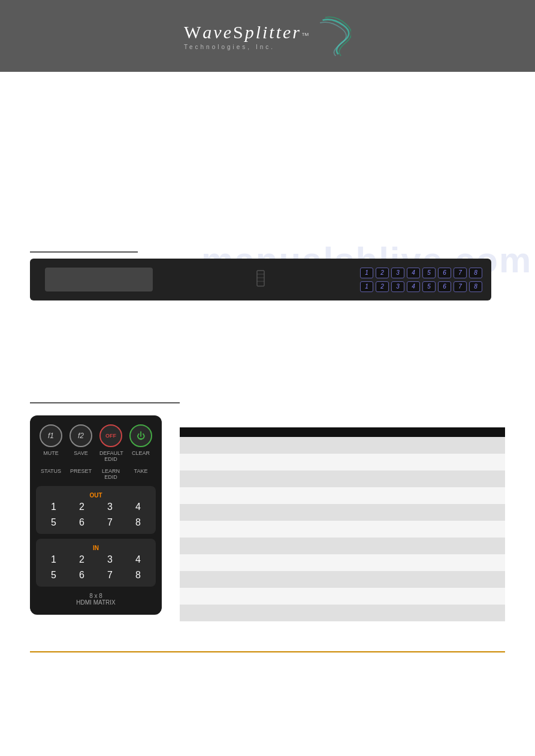  What do you see at coordinates (261, 280) in the screenshot?
I see `device-center-icon` at bounding box center [261, 280].